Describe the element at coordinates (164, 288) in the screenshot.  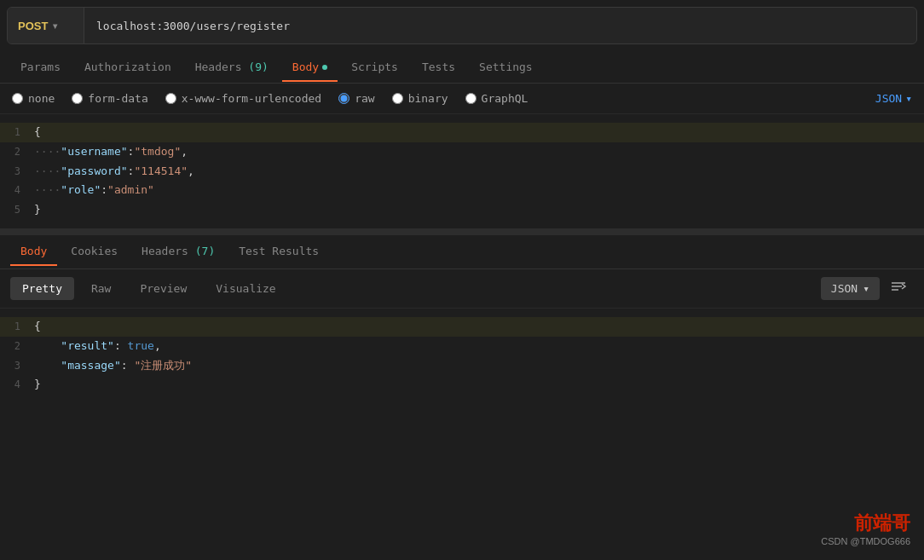
I see `format-preview: Preview` at that location.